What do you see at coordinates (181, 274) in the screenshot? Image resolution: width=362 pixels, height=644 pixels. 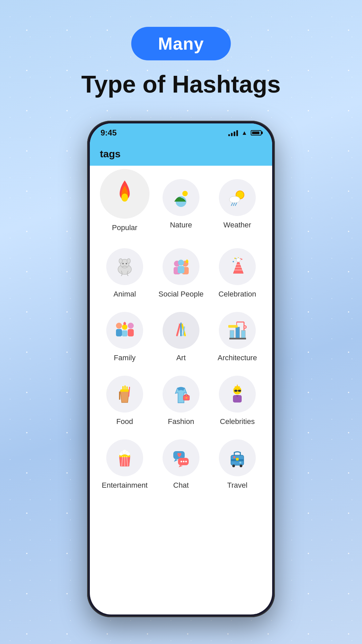 I see `list-item: Social People` at bounding box center [181, 274].